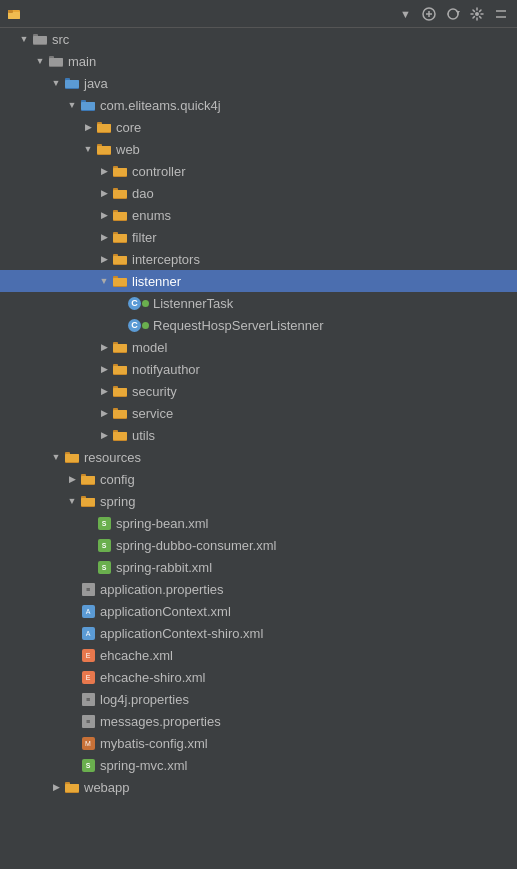 The image size is (517, 869). Describe the element at coordinates (164, 568) in the screenshot. I see `tree-item-label: spring-rabbit.xml` at that location.